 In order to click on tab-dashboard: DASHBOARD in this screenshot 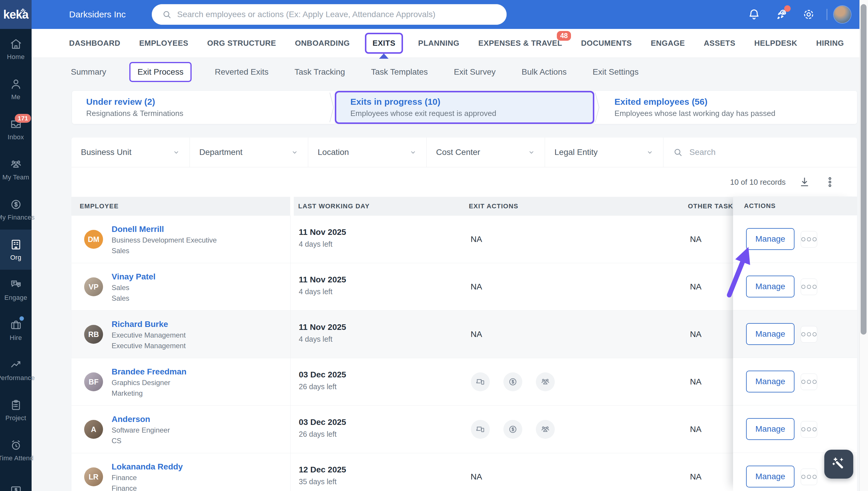, I will do `click(95, 43)`.